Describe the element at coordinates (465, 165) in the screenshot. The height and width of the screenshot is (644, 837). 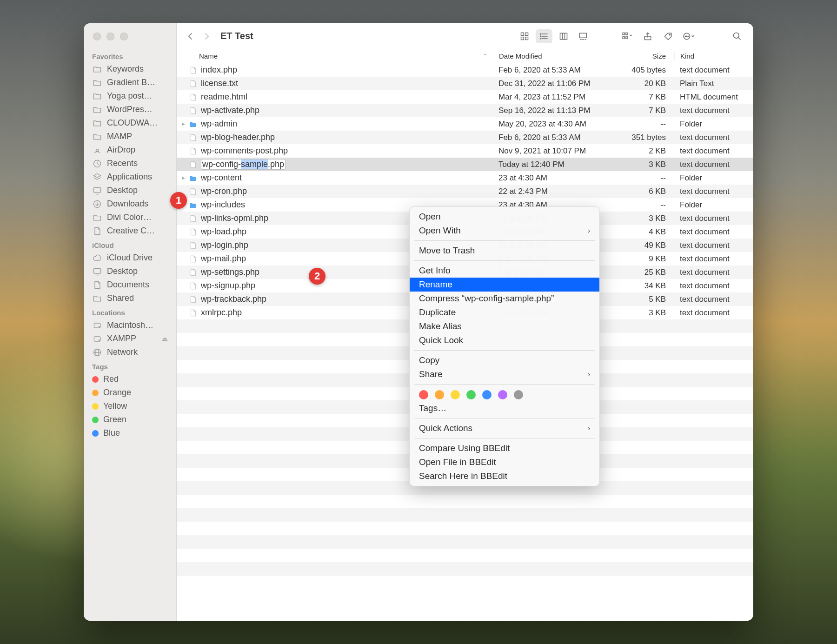
I see `file-row: wp-config-sample.phpToday at 12:40 PM3 K…` at that location.